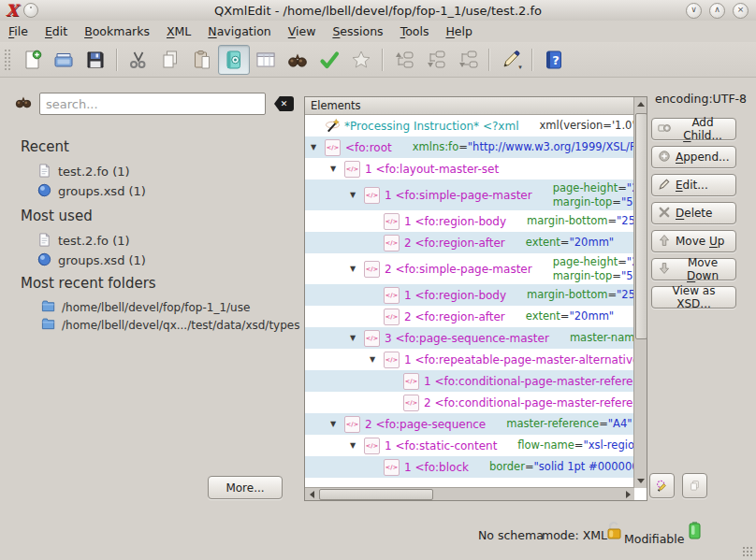 The image size is (756, 560). I want to click on menu-edit: Edit, so click(56, 32).